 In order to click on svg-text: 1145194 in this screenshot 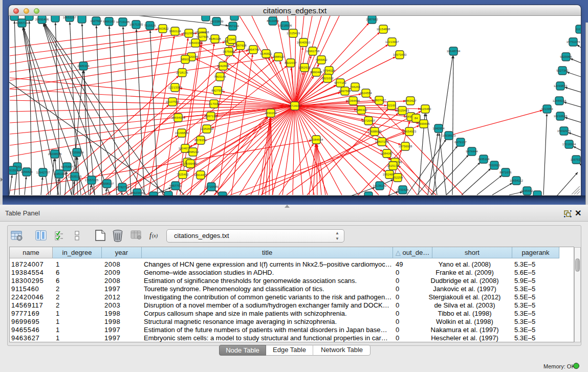, I will do `click(60, 174)`.